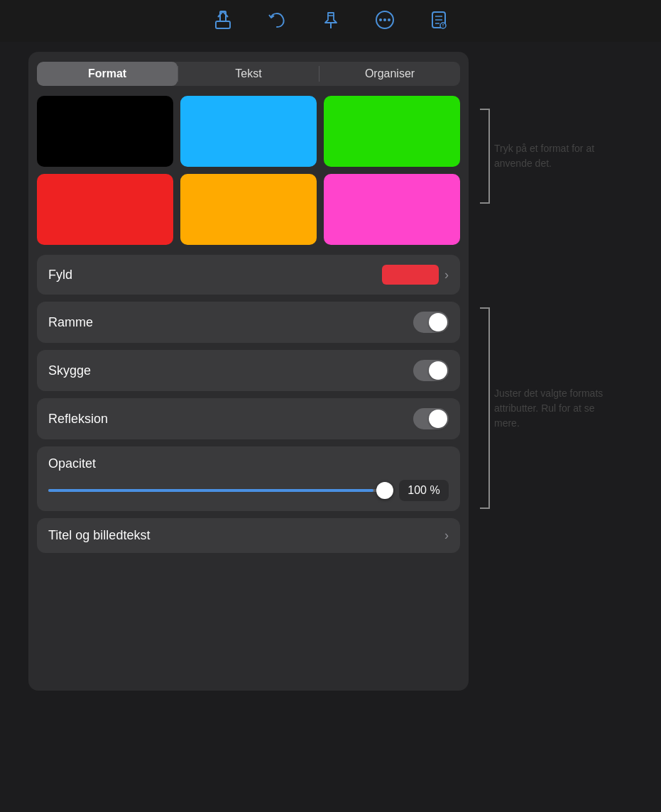 This screenshot has width=661, height=812. Describe the element at coordinates (248, 464) in the screenshot. I see `opacity-label: Opacitet` at that location.